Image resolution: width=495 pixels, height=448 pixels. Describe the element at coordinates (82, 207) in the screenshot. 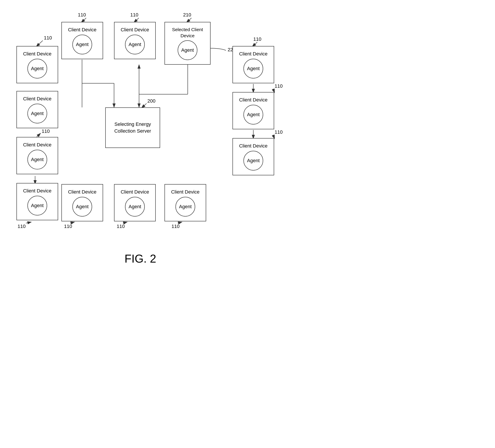

I see `agent-circle-b1: Agent` at that location.